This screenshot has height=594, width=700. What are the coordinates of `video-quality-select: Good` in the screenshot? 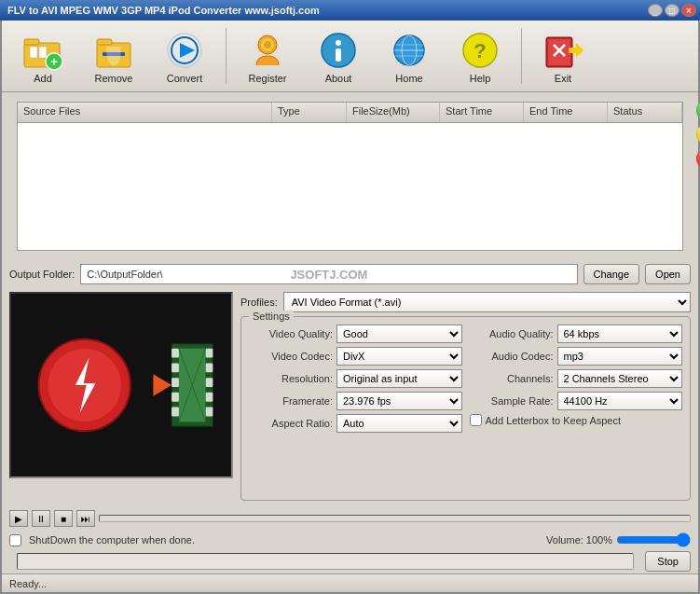 It's located at (399, 334).